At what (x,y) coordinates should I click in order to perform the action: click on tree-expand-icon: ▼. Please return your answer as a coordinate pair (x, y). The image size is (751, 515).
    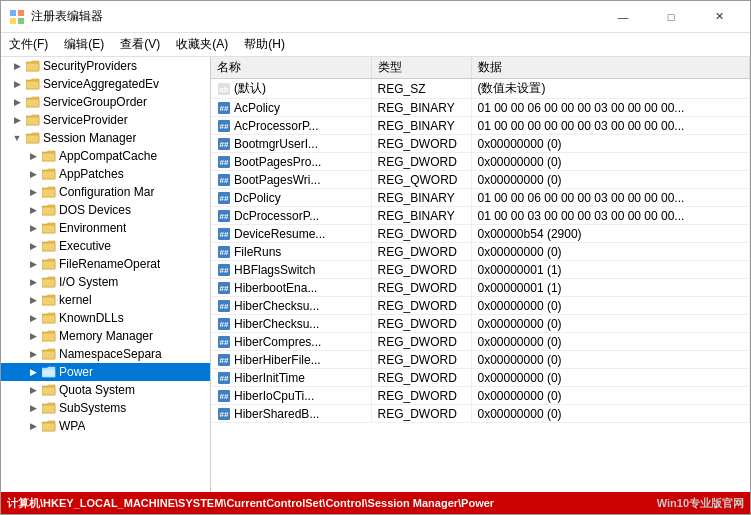
    Looking at the image, I should click on (17, 138).